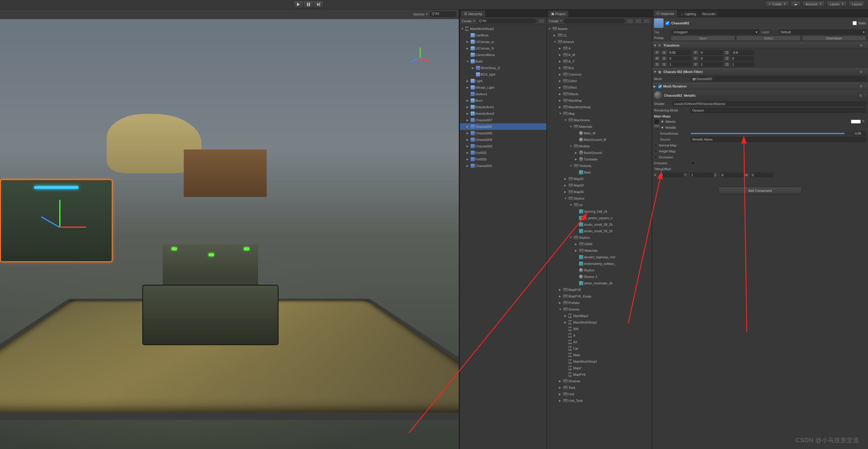 The height and width of the screenshot is (449, 868). I want to click on tree-row: ▶Chassis005, so click(503, 133).